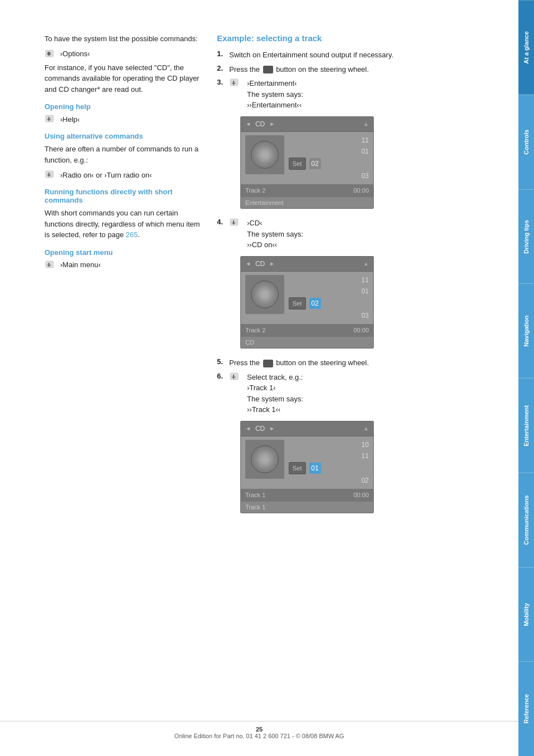  I want to click on screen3-header: ◄ CD ► ▲, so click(307, 429).